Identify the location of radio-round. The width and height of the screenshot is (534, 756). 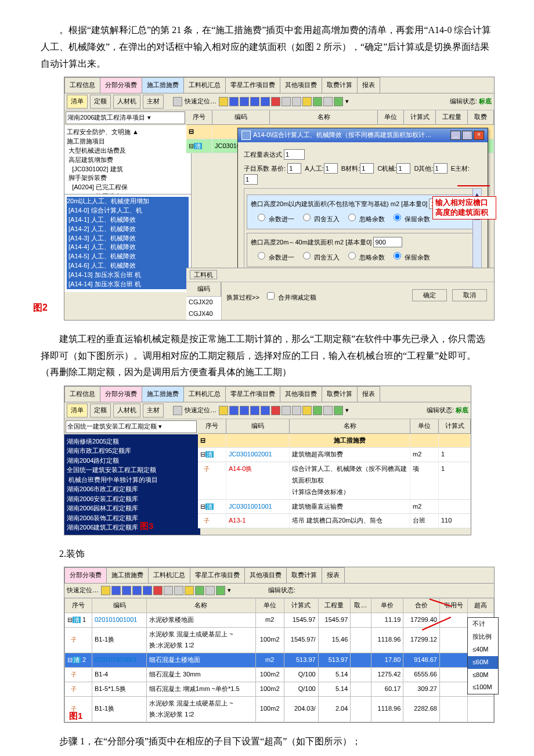
(306, 217).